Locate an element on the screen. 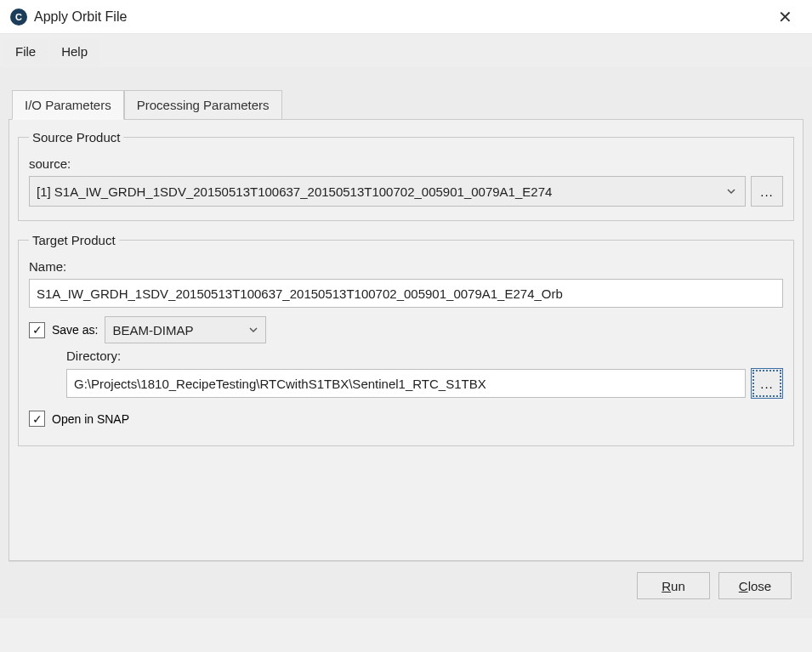 The width and height of the screenshot is (812, 652). close-icon: ✕ is located at coordinates (785, 17).